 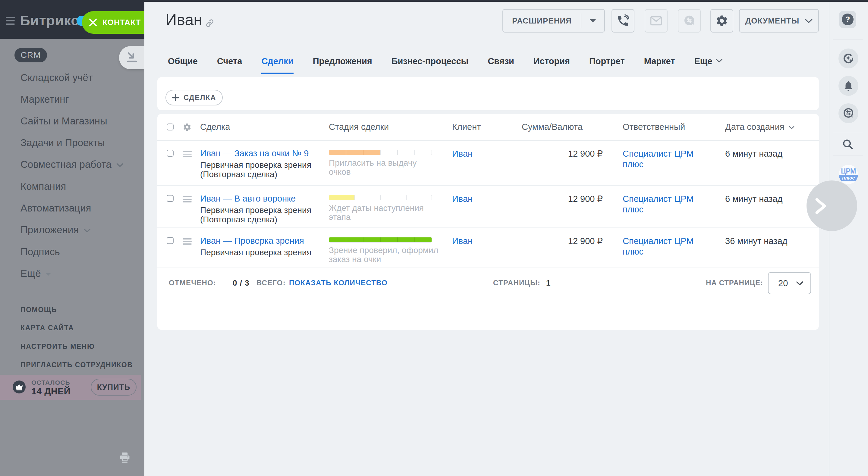 I want to click on column-header-amount: Сумма/Валюта, so click(x=570, y=127).